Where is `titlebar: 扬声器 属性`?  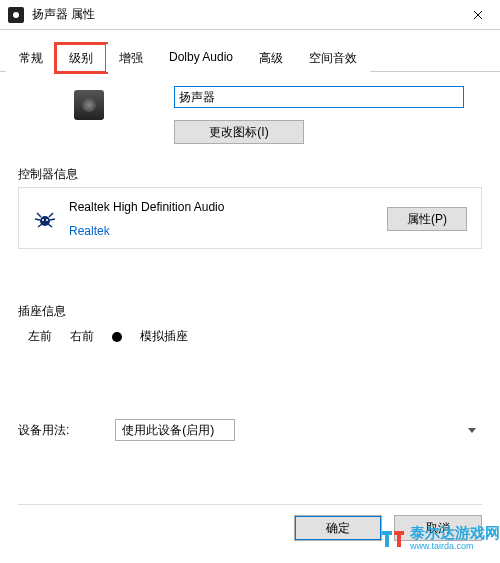 titlebar: 扬声器 属性 is located at coordinates (250, 15).